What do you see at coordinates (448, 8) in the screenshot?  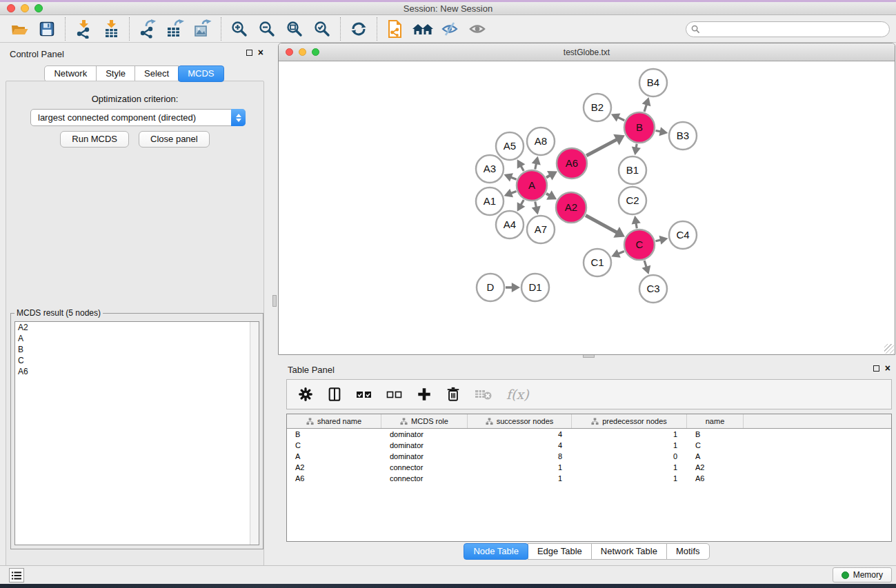 I see `window-title: Session: New Session` at bounding box center [448, 8].